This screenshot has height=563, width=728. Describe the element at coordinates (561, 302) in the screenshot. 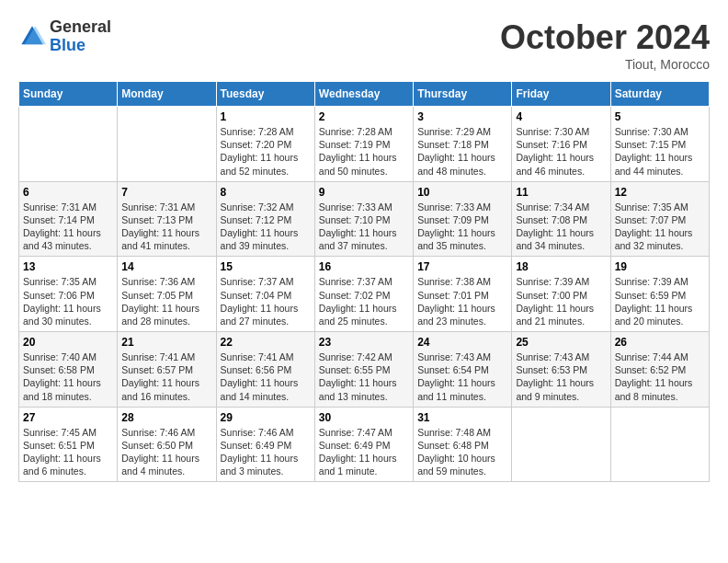

I see `day-info: Sunrise: 7:39 AM Sunset: 7:00 PM Dayligh…` at that location.